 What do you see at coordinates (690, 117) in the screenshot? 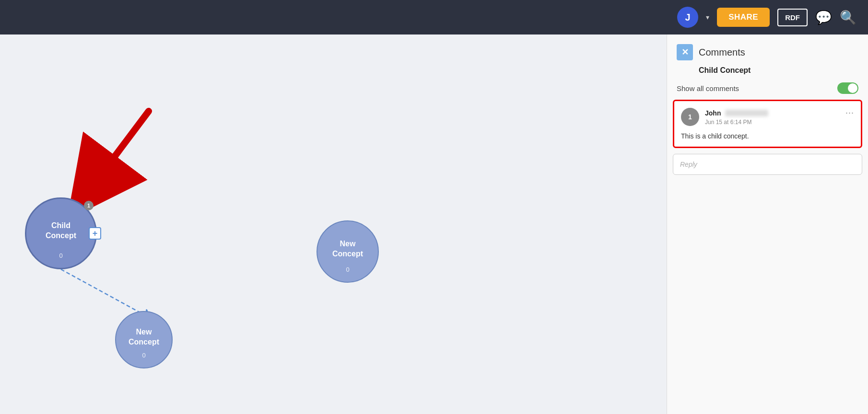
I see `comment-avatar-number: 1` at bounding box center [690, 117].